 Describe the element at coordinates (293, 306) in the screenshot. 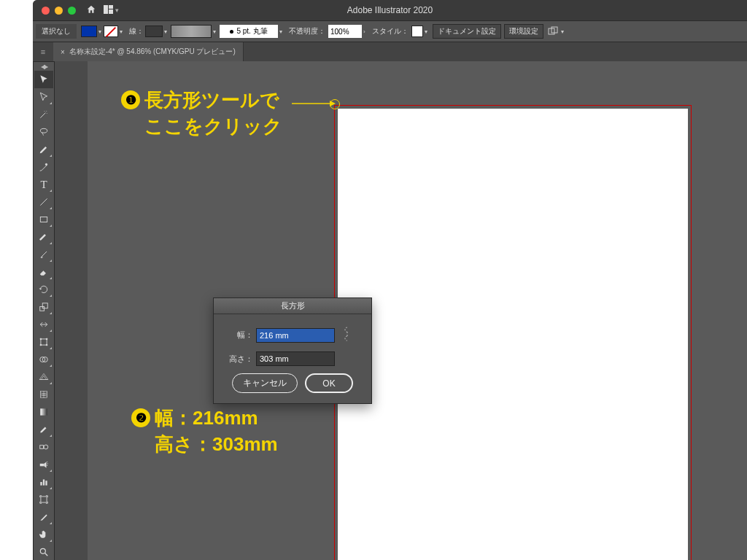

I see `dialog-title: 長方形` at that location.